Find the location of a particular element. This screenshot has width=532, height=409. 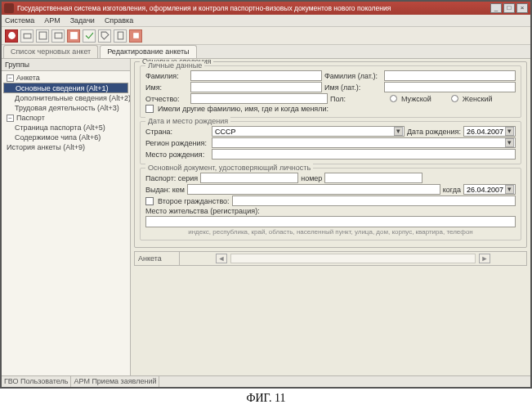

group-birth: Дата и место рождения Страна: СССР ▾ Дат… is located at coordinates (330, 142).